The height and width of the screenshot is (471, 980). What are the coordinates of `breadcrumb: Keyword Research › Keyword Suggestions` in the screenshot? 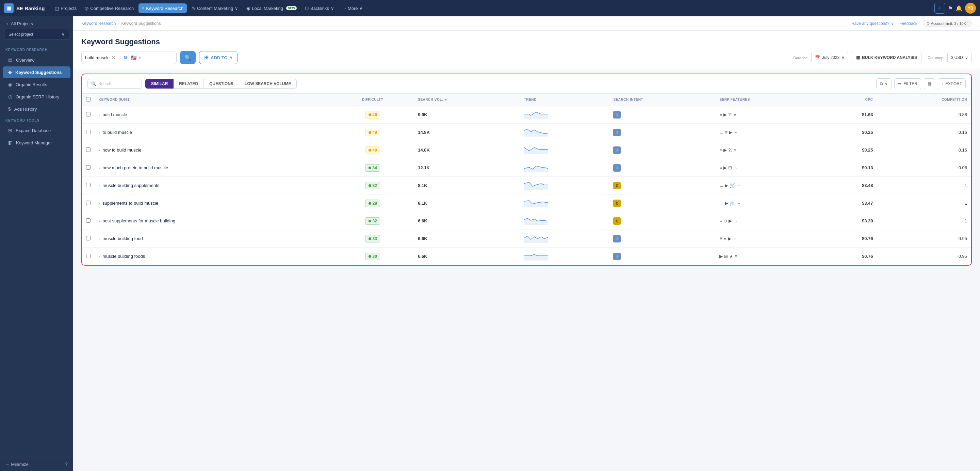 It's located at (121, 24).